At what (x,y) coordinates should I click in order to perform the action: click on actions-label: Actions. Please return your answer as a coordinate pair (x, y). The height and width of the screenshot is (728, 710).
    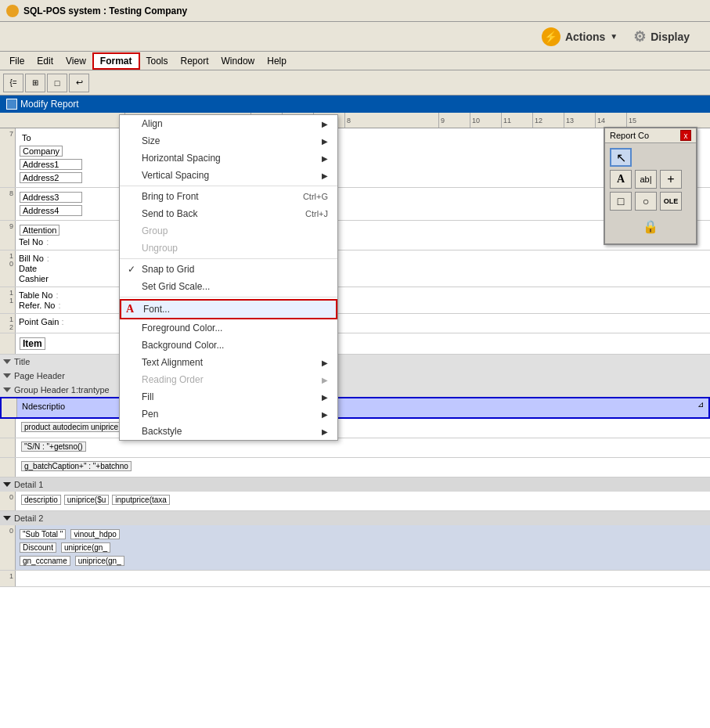
    Looking at the image, I should click on (586, 37).